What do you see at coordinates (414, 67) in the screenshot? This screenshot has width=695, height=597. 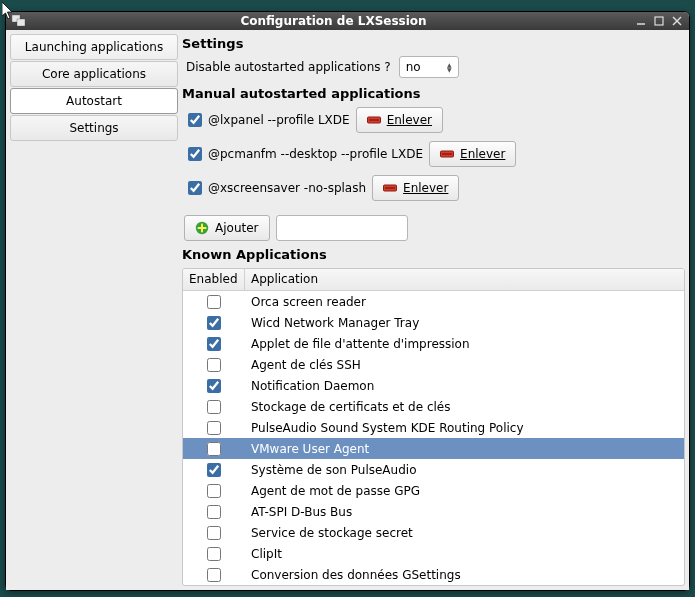 I see `disable-autostart-value: no` at bounding box center [414, 67].